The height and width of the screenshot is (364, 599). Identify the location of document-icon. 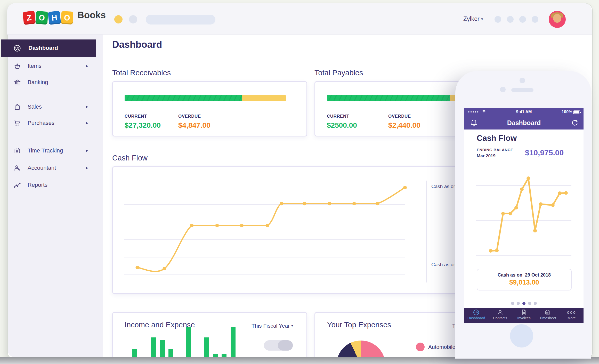
(524, 312).